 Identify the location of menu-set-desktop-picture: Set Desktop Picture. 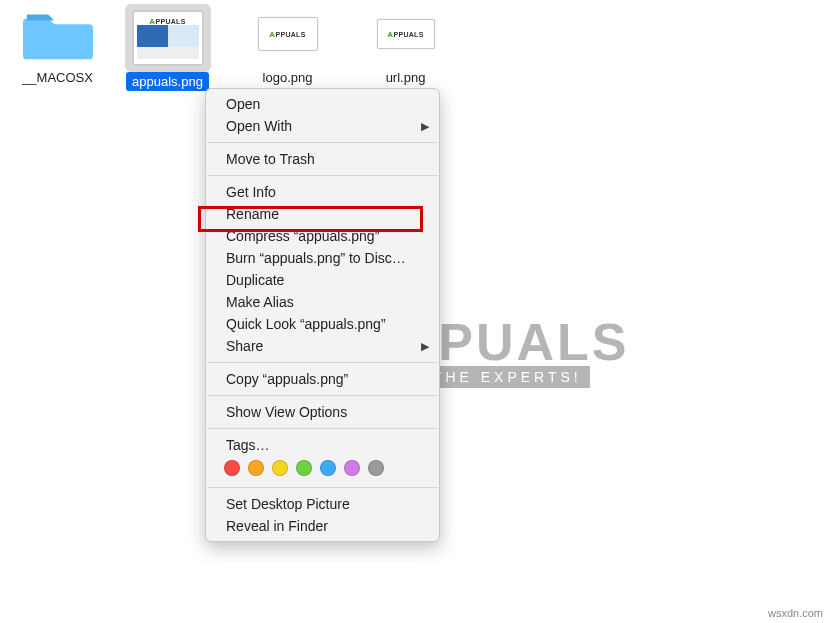
(322, 504).